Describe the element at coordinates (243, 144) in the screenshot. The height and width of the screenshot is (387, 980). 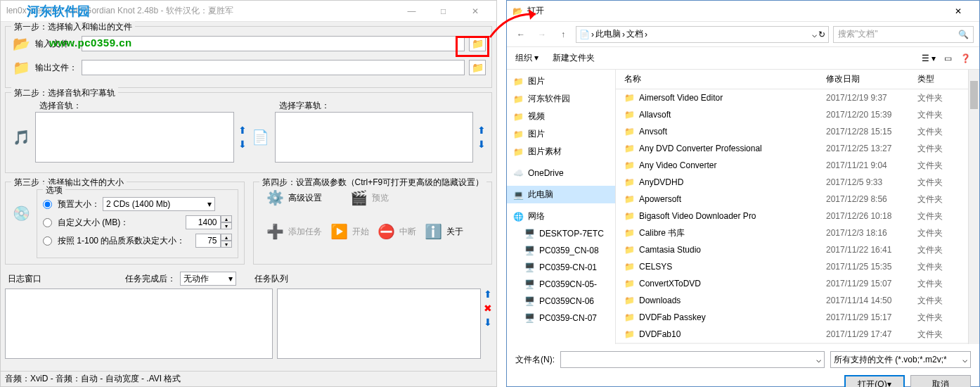
I see `audio-down-button: ⬇` at that location.